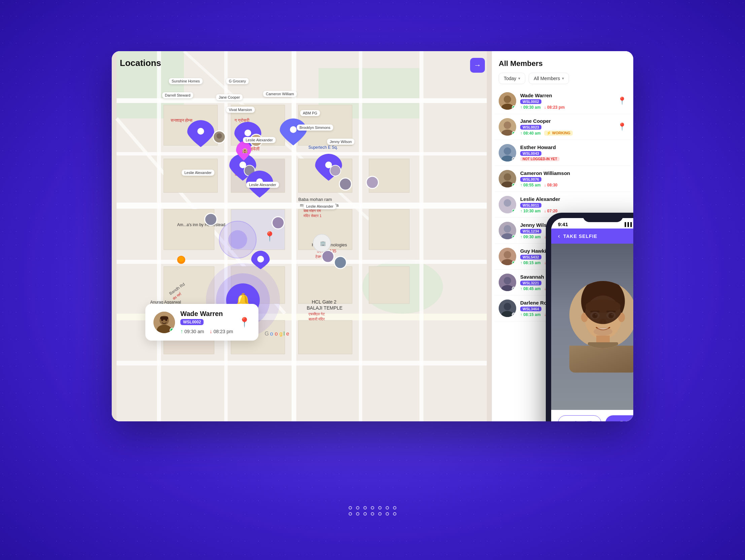  What do you see at coordinates (514, 315) in the screenshot?
I see `member-status-dot-darlene` at bounding box center [514, 315].